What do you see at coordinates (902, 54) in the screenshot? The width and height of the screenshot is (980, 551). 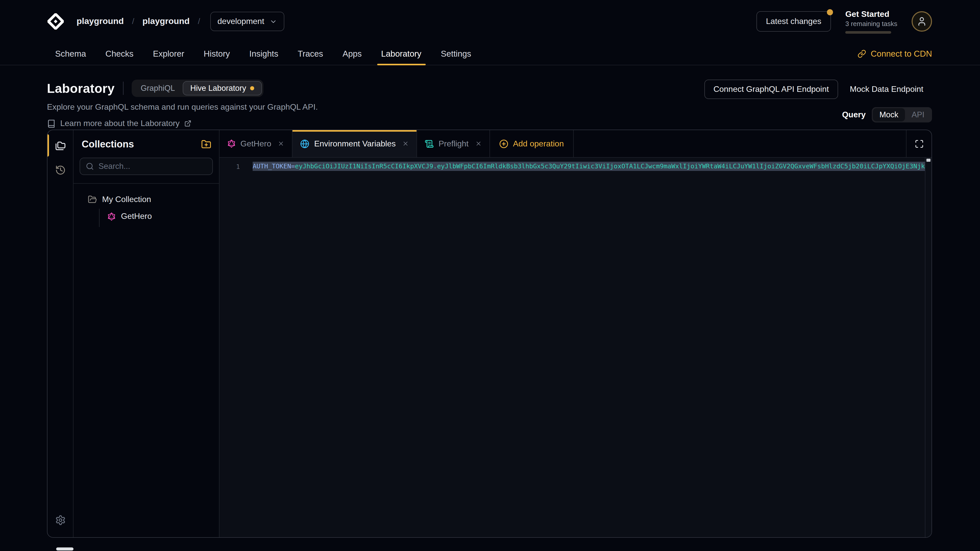 I see `connect-to-cdn-label: Connect to CDN` at bounding box center [902, 54].